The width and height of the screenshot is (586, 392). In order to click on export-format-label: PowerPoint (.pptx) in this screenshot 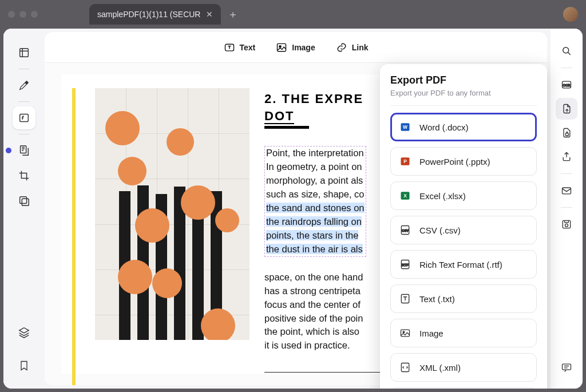, I will do `click(454, 161)`.